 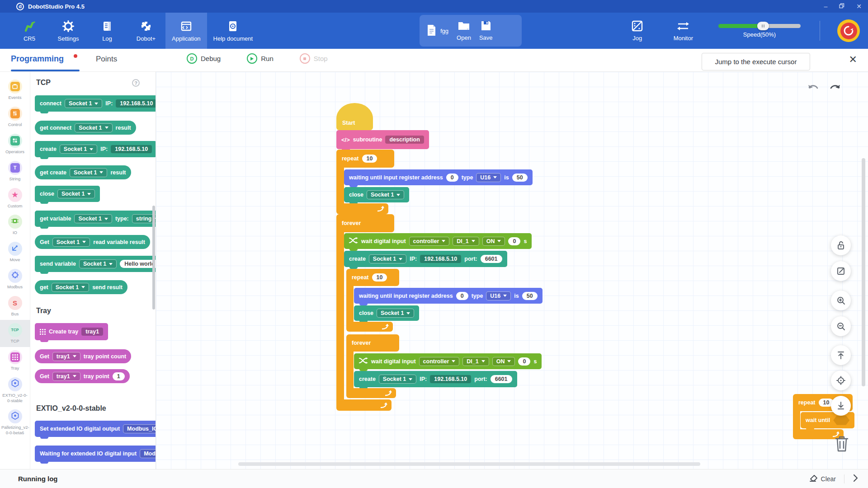 What do you see at coordinates (148, 454) in the screenshot?
I see `modbus-dropdown: Modb` at bounding box center [148, 454].